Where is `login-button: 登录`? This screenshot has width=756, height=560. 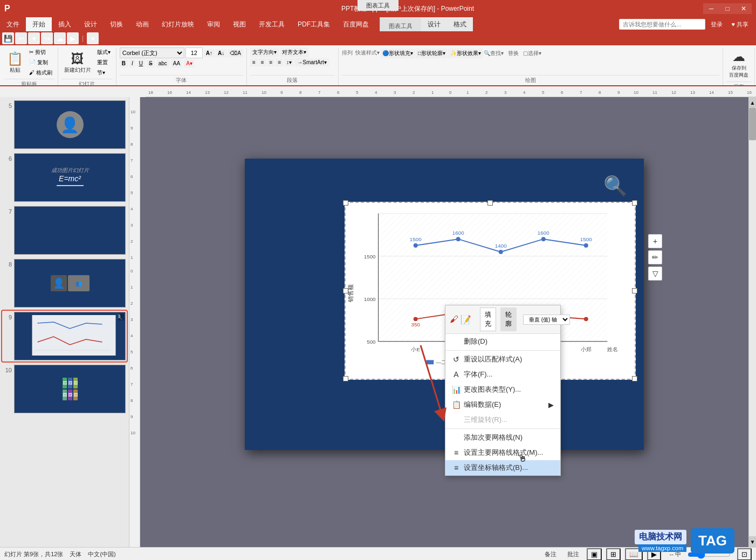 login-button: 登录 is located at coordinates (717, 25).